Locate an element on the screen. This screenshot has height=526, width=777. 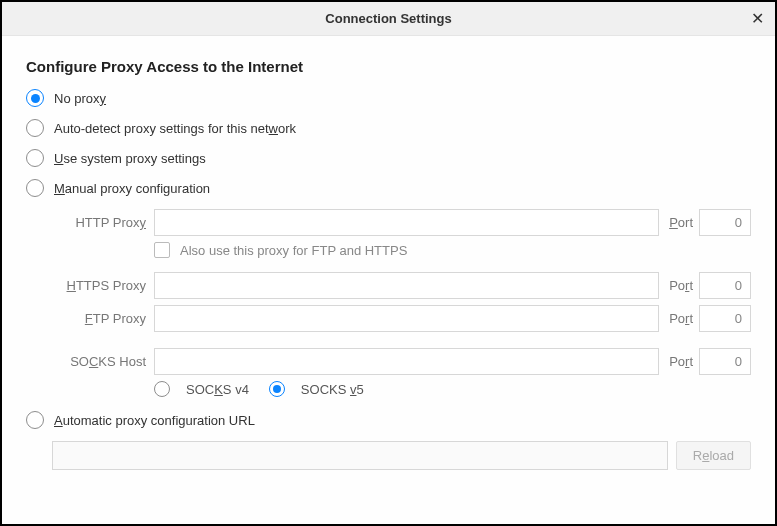
socks-host-label: SOCKS Host is located at coordinates (103, 362).